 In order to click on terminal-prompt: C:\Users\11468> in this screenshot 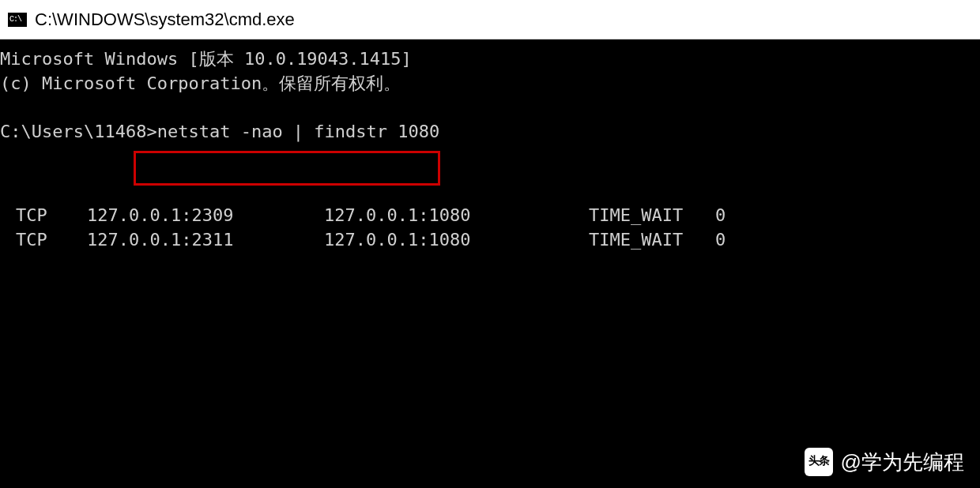, I will do `click(79, 131)`.